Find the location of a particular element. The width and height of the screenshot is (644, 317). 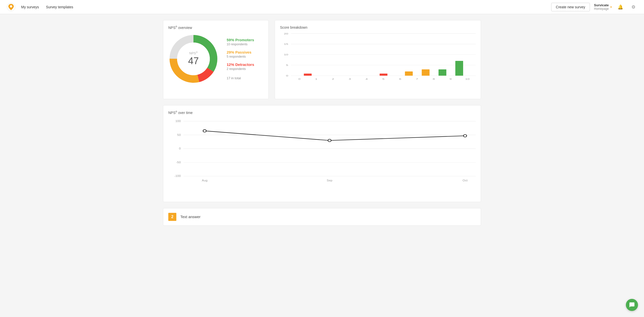

score-breakdown-title: Score breakdown is located at coordinates (378, 27).